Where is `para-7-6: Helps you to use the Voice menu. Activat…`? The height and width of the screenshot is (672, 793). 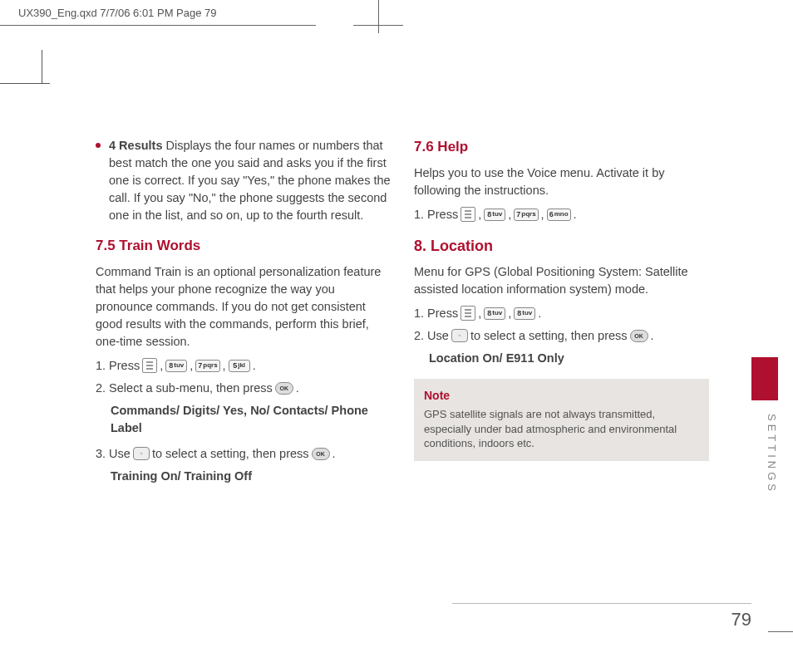
para-7-6: Helps you to use the Voice menu. Activat… is located at coordinates (562, 182).